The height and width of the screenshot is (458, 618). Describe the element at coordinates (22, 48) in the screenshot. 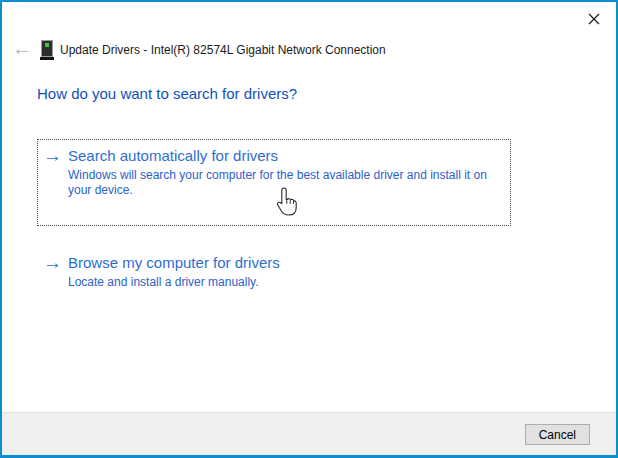

I see `back-arrow-icon: ←` at that location.